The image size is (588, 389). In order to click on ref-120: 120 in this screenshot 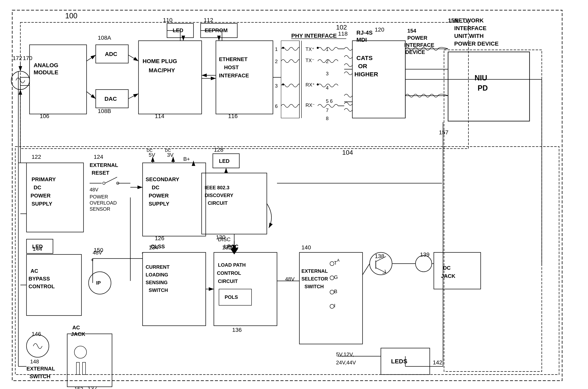, I will do `click(380, 30)`.